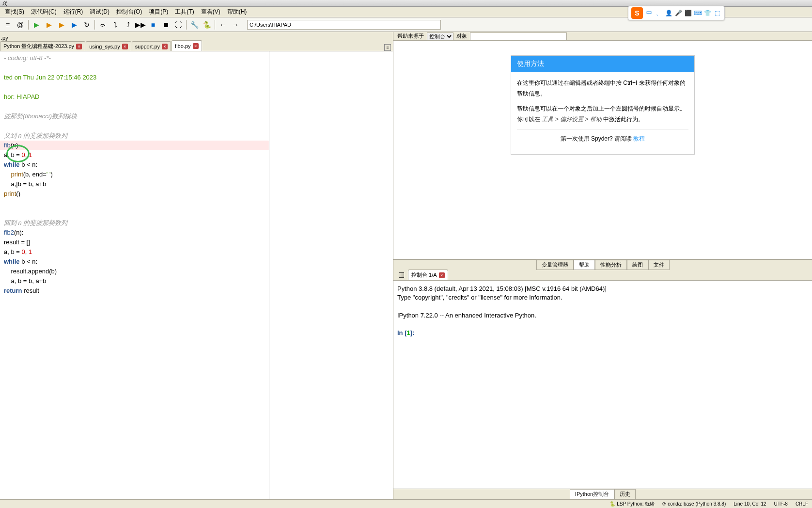  What do you see at coordinates (592, 494) in the screenshot?
I see `console-subtab: IPython控制台` at bounding box center [592, 494].